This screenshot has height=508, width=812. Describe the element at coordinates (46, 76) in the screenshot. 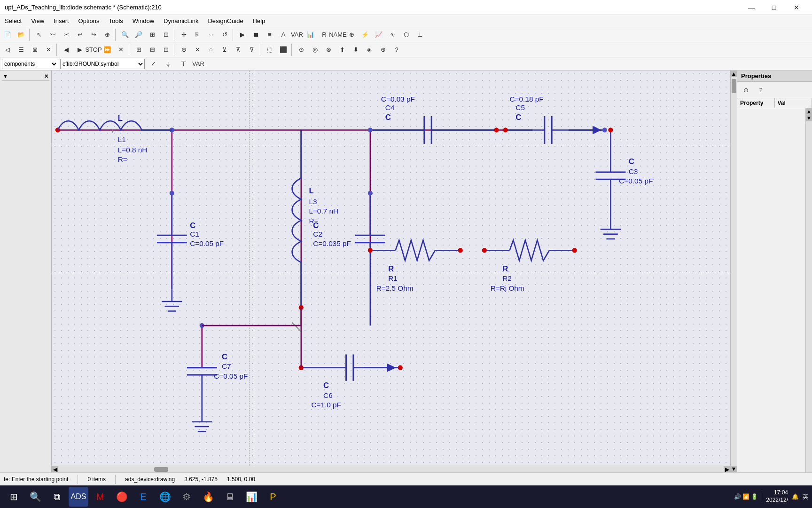

I see `left-panel-close: ✕` at that location.